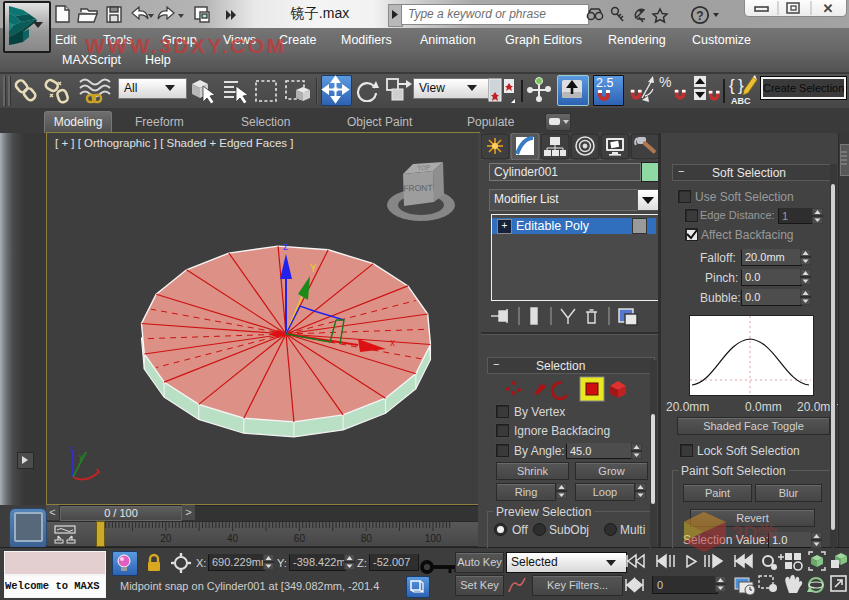 This screenshot has width=849, height=600. Describe the element at coordinates (81, 456) in the screenshot. I see `svg-text: y` at that location.